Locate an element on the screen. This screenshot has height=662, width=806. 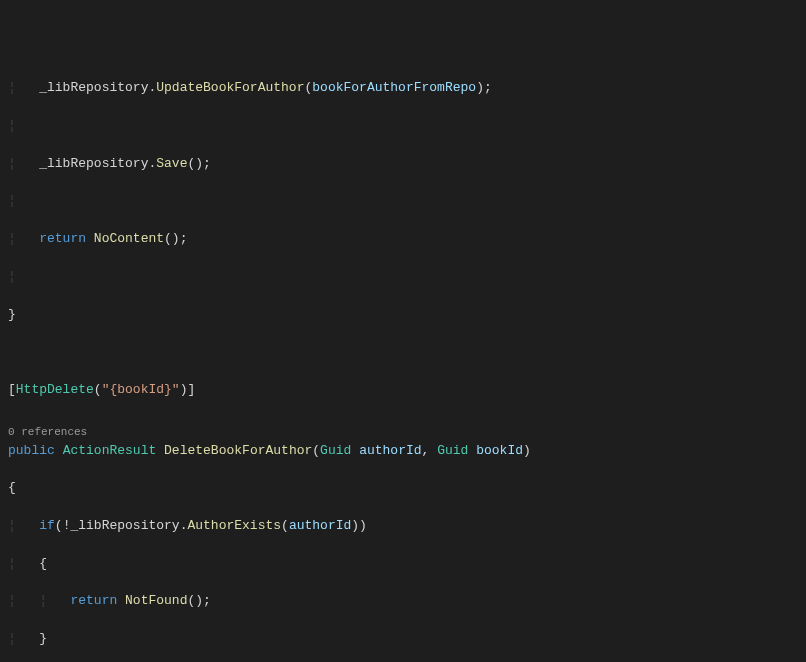
code-line: } is located at coordinates (403, 316).